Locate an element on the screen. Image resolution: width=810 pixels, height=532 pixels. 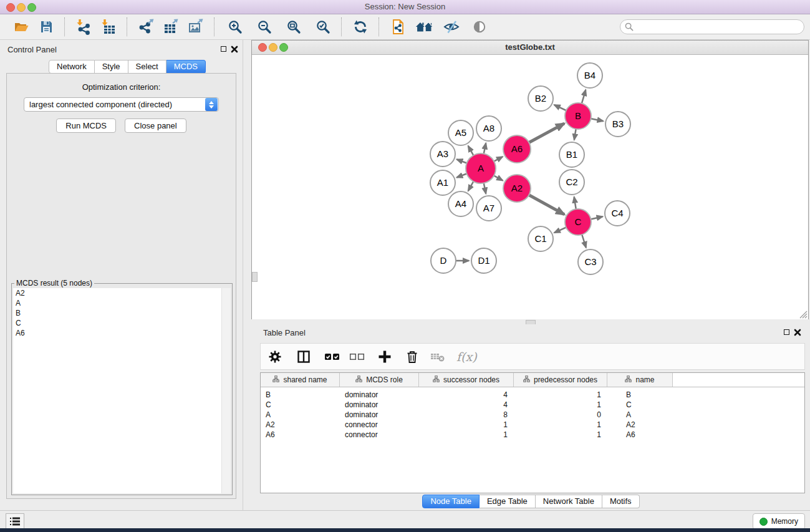
save-icon is located at coordinates (46, 27).